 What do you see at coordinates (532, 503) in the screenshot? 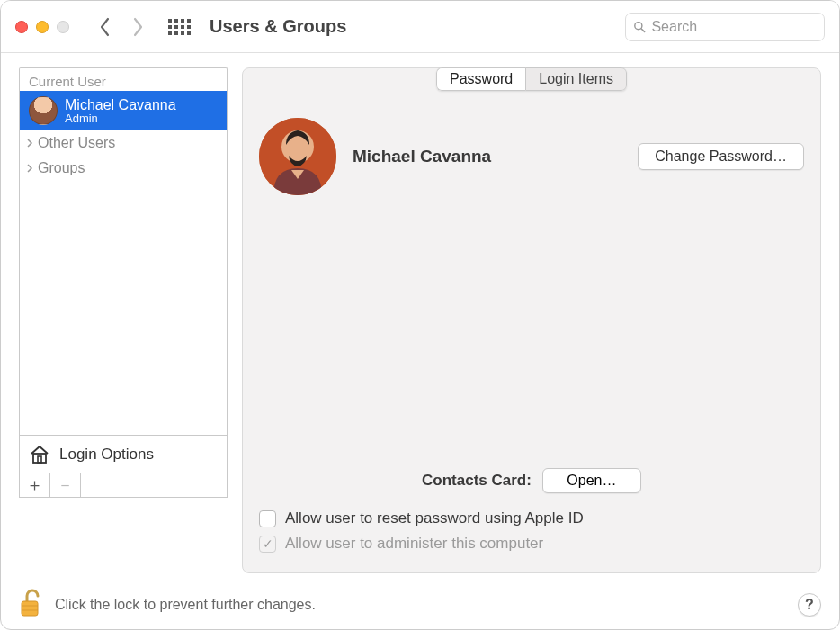
I see `lower-options: Contacts Card: Open… Allow user to reset…` at bounding box center [532, 503].